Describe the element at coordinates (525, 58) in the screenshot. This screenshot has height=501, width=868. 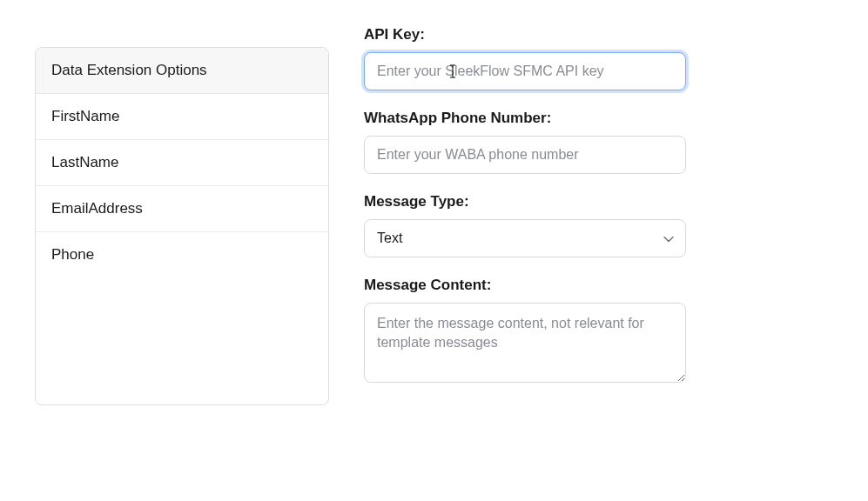
I see `api-key-group: API Key:` at that location.